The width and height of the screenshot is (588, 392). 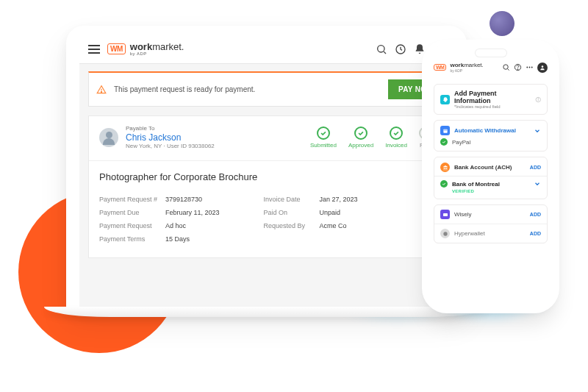 I want to click on method-hyperwallet: Hyperwallet ADD, so click(x=491, y=233).